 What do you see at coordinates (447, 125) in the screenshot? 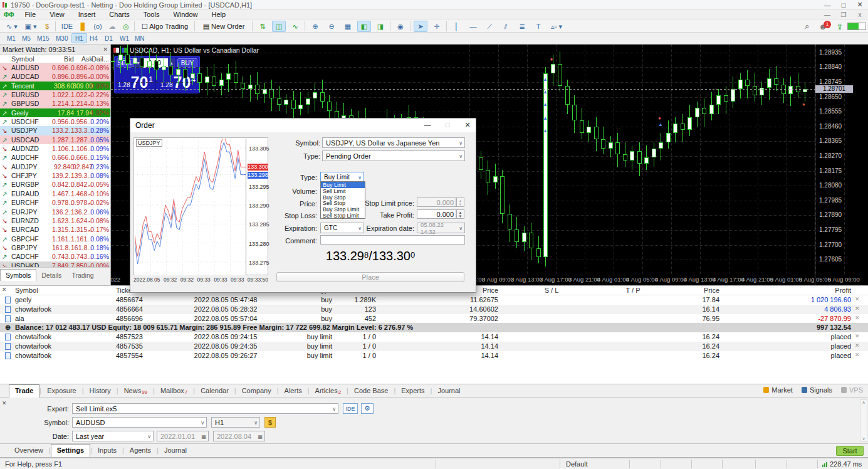
I see `dialog-maximize-icon: □` at bounding box center [447, 125].